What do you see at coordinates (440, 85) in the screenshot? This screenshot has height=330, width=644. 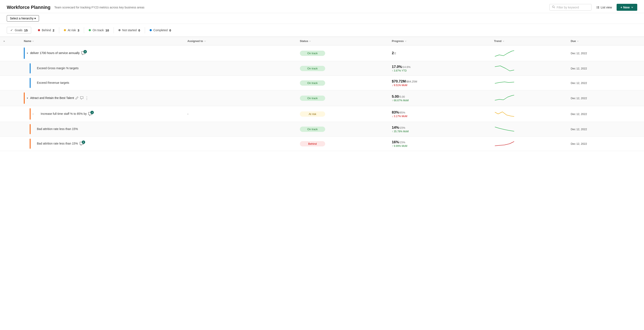 I see `progress-sub: ↓ 9.51% MoM` at bounding box center [440, 85].